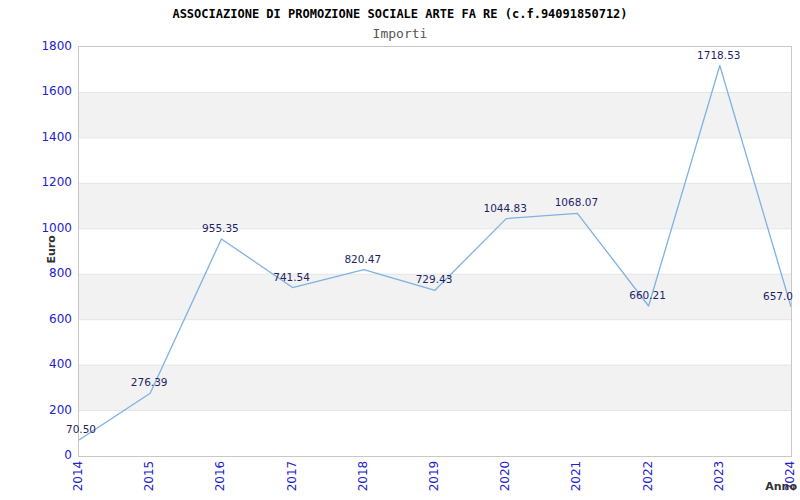  I want to click on y-tick-label: 1400, so click(36, 137).